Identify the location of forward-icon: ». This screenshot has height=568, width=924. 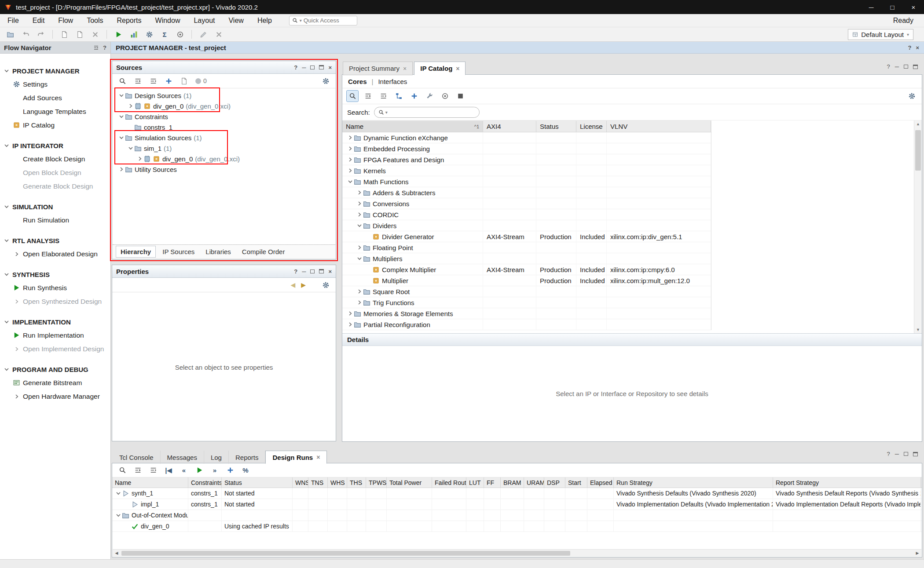
(215, 470).